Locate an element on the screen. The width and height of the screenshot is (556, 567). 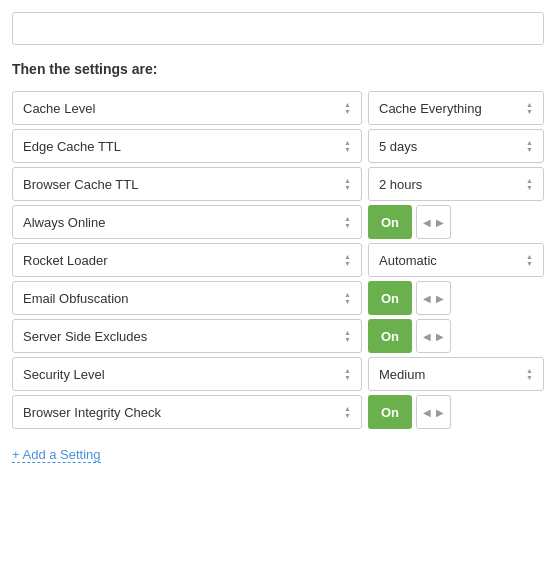
value-spinner-up-security-level: ▲ is located at coordinates (530, 370).